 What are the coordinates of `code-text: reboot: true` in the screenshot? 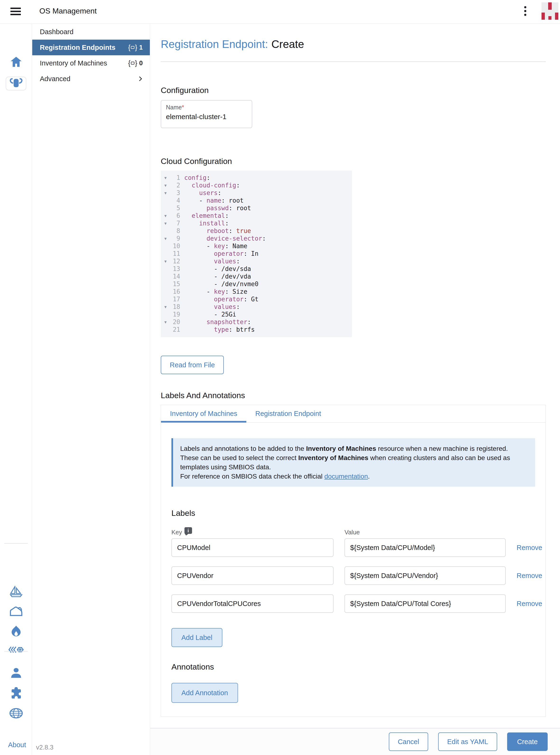 It's located at (216, 231).